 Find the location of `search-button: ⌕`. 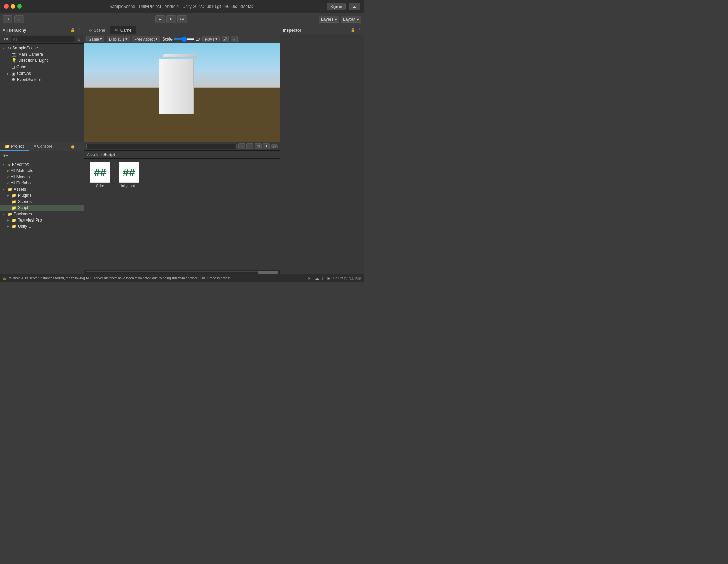

search-button: ⌕ is located at coordinates (19, 19).